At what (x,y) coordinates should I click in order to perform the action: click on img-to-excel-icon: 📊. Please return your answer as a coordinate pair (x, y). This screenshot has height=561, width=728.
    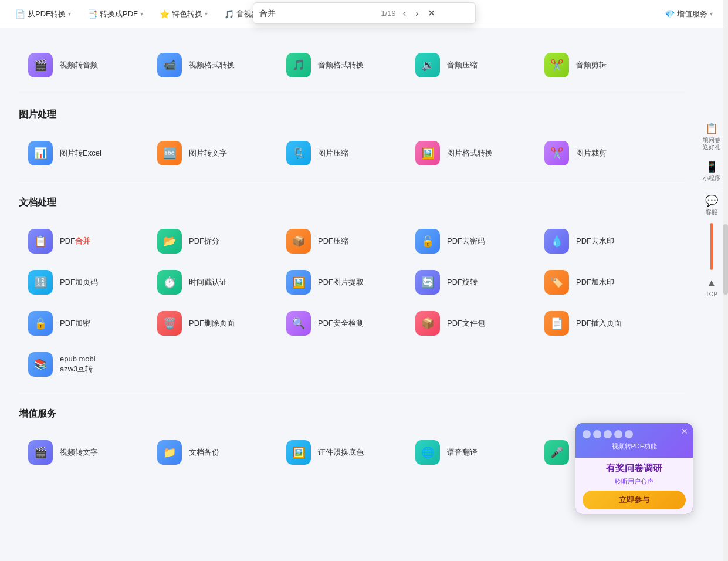
    Looking at the image, I should click on (40, 153).